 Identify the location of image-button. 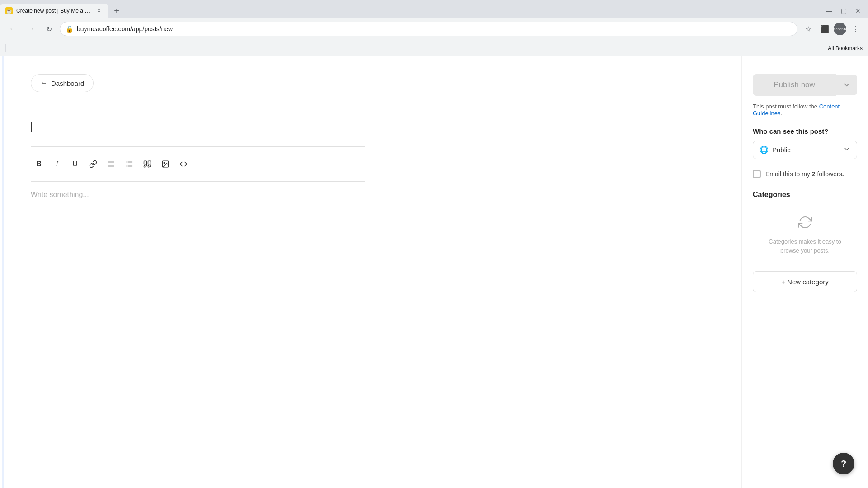
(165, 164).